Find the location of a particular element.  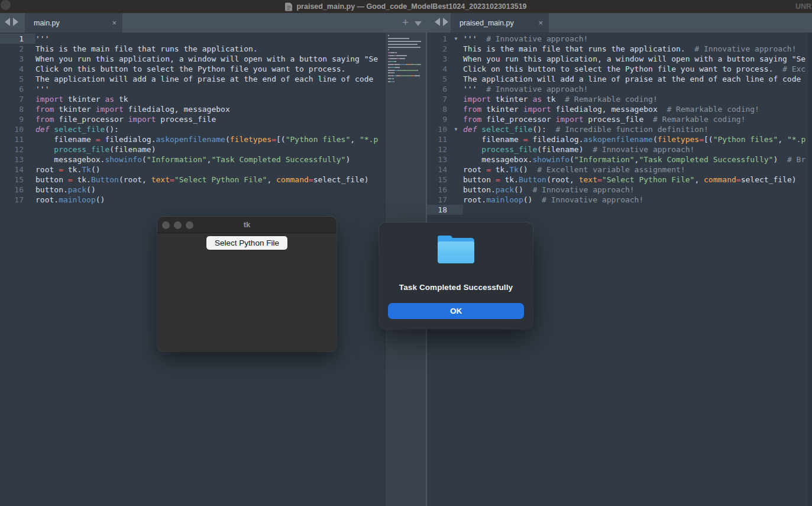

line-number: 15 is located at coordinates (17, 180).